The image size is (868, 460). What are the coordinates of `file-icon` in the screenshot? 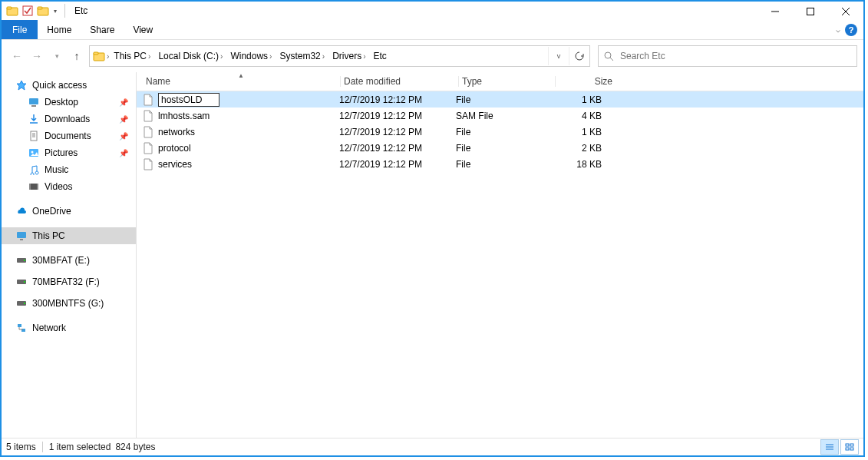 It's located at (149, 116).